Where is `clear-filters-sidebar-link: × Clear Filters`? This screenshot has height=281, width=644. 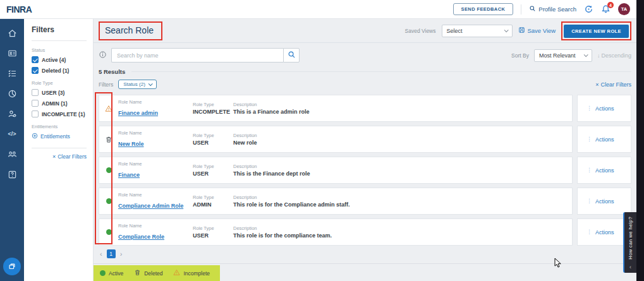 clear-filters-sidebar-link: × Clear Filters is located at coordinates (59, 157).